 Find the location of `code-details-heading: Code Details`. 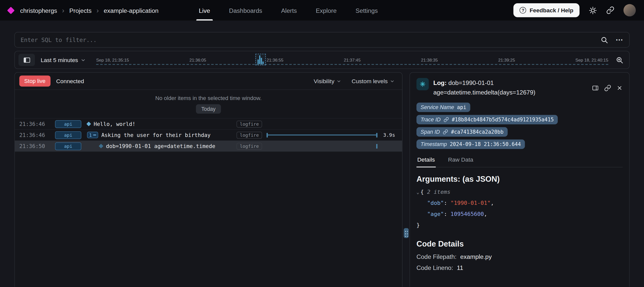

code-details-heading: Code Details is located at coordinates (520, 244).